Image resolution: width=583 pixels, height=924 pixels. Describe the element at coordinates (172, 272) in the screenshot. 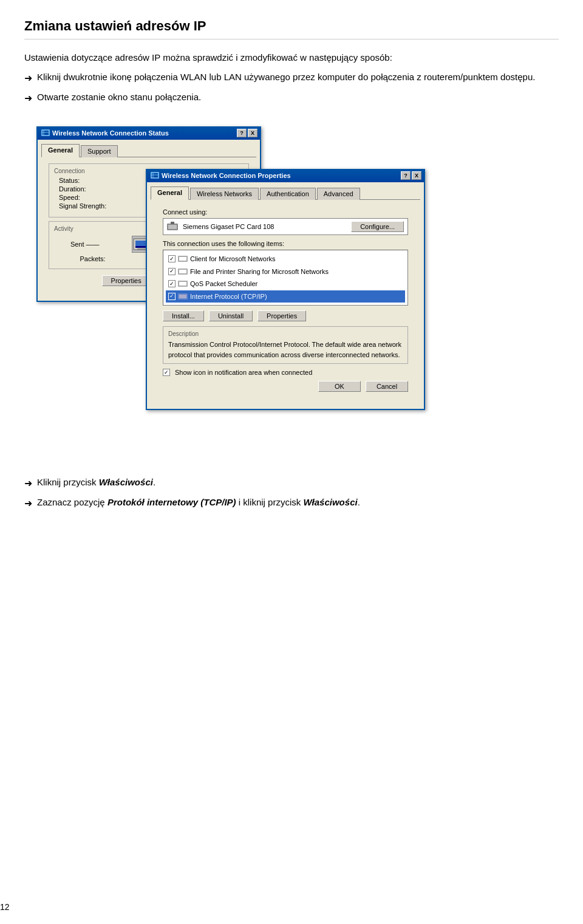

I see `checkbox-1: ✓` at that location.